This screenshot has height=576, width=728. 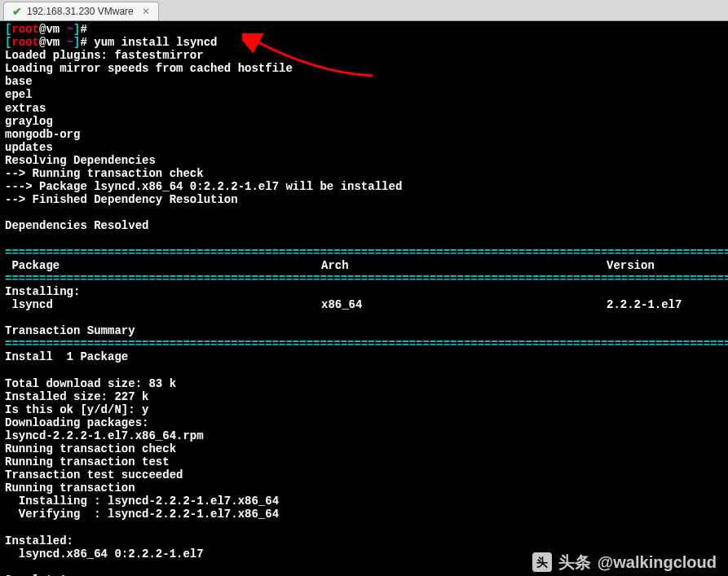 I want to click on command: yum install lsyncd, so click(x=155, y=42).